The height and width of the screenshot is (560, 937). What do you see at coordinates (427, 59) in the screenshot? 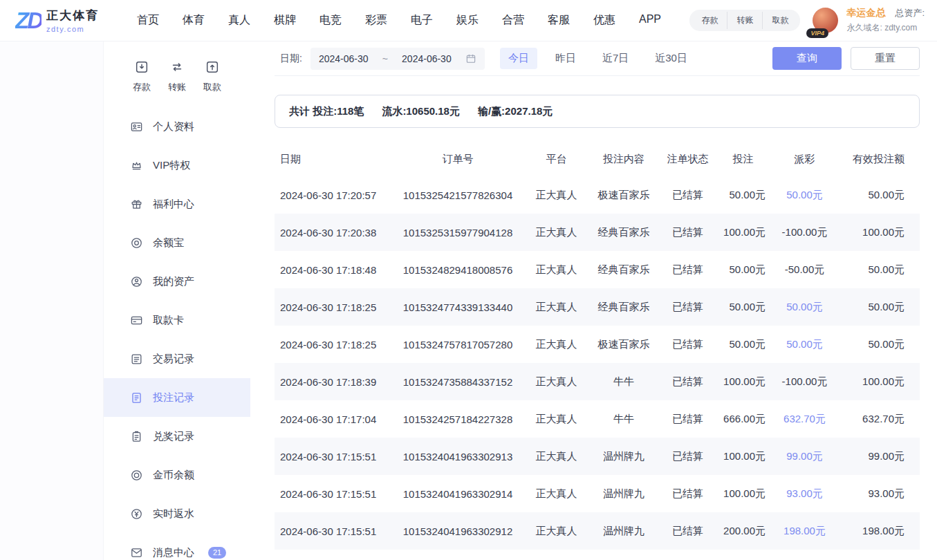
I see `date-to-value: 2024-06-30` at bounding box center [427, 59].